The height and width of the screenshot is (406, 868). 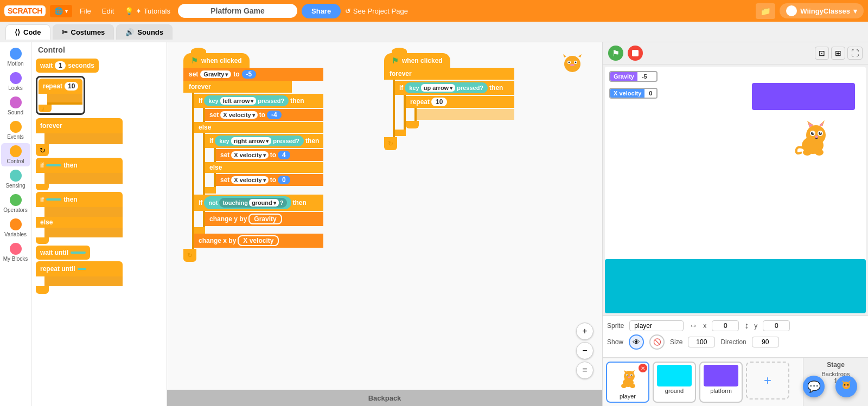 What do you see at coordinates (148, 11) in the screenshot?
I see `tutorials-button: 💡 ✦ Tutorials` at bounding box center [148, 11].